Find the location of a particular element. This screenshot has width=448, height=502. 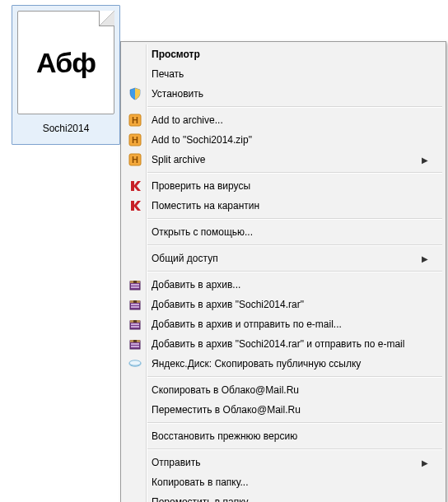

font-file-thumbnail: Абф is located at coordinates (66, 63).